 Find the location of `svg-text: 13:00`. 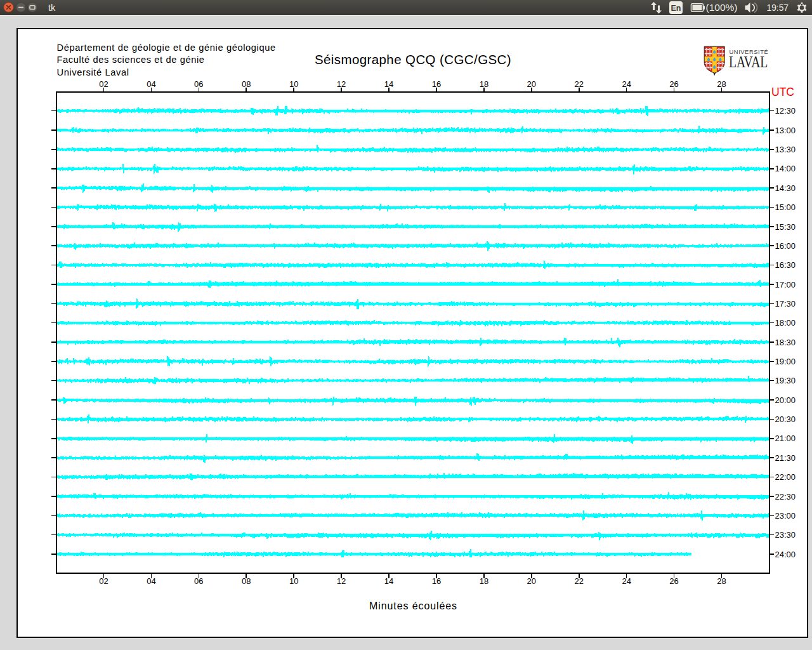

svg-text: 13:00 is located at coordinates (785, 131).